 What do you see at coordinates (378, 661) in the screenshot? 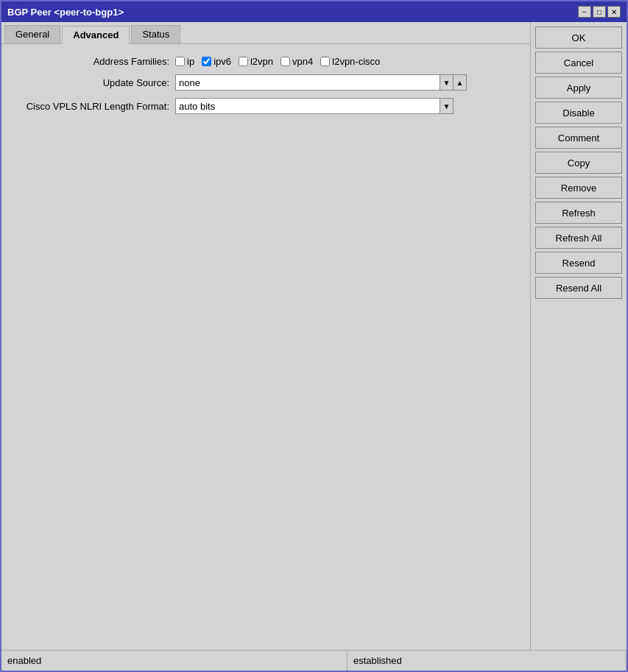
I see `status-established-text: established` at bounding box center [378, 661].